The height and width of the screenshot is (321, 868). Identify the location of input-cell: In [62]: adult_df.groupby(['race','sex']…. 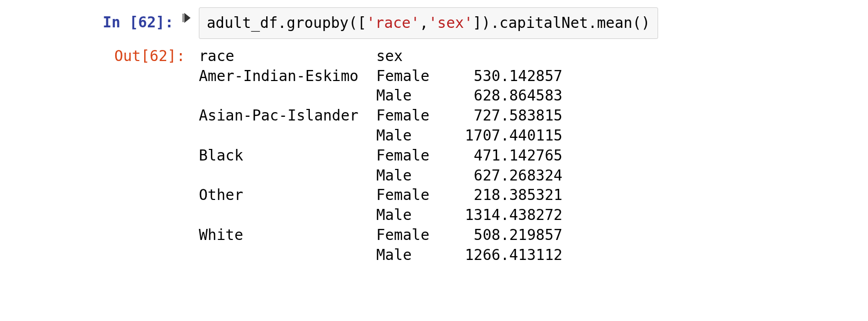
(434, 23).